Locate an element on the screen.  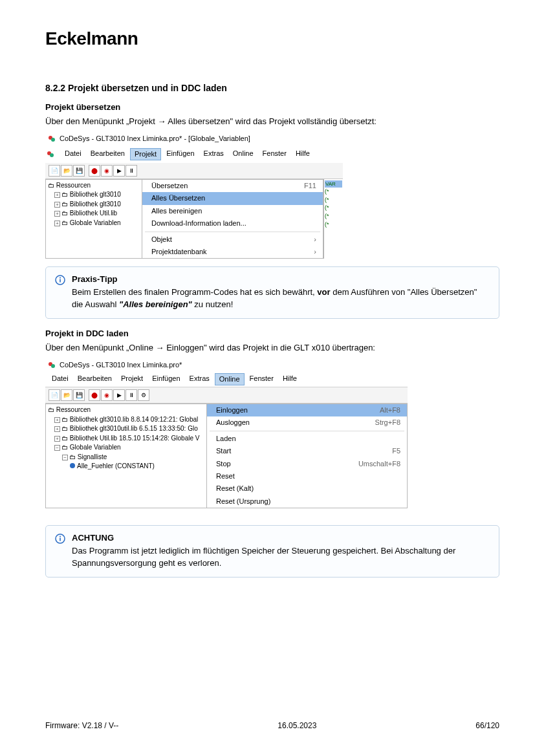
menu-item: Objekt› is located at coordinates (233, 239).